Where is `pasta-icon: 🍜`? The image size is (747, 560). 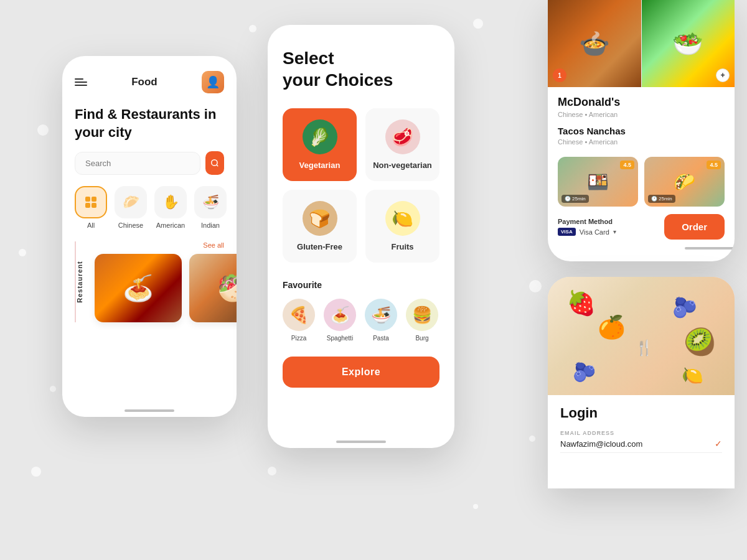
pasta-icon: 🍜 is located at coordinates (381, 315).